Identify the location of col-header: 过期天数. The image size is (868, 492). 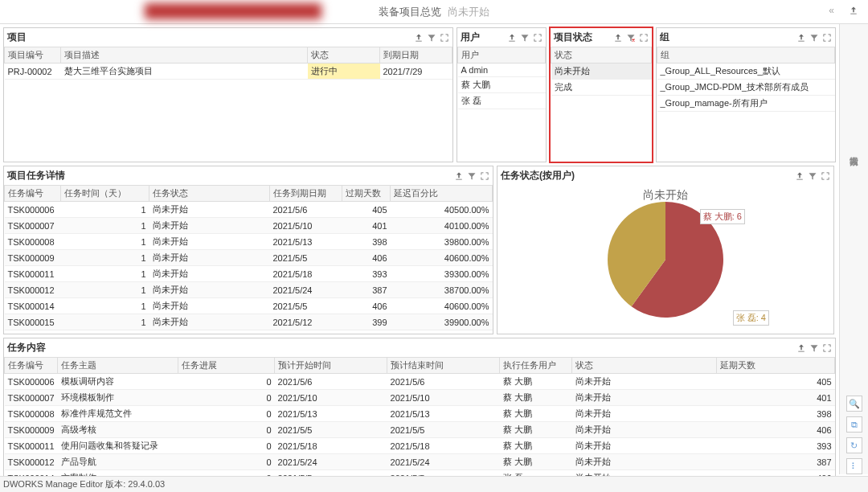
(366, 194).